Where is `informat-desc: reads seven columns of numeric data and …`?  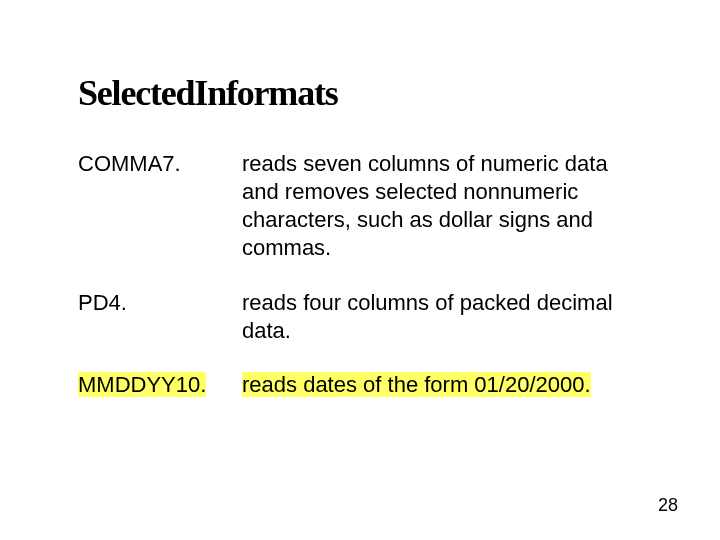 informat-desc: reads seven columns of numeric data and … is located at coordinates (442, 206).